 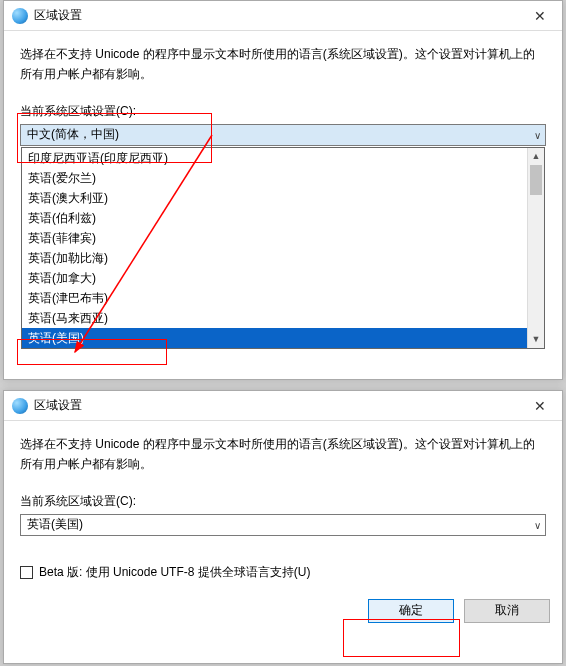 I want to click on locale-option: 英语(马来西亚), so click(x=283, y=318).